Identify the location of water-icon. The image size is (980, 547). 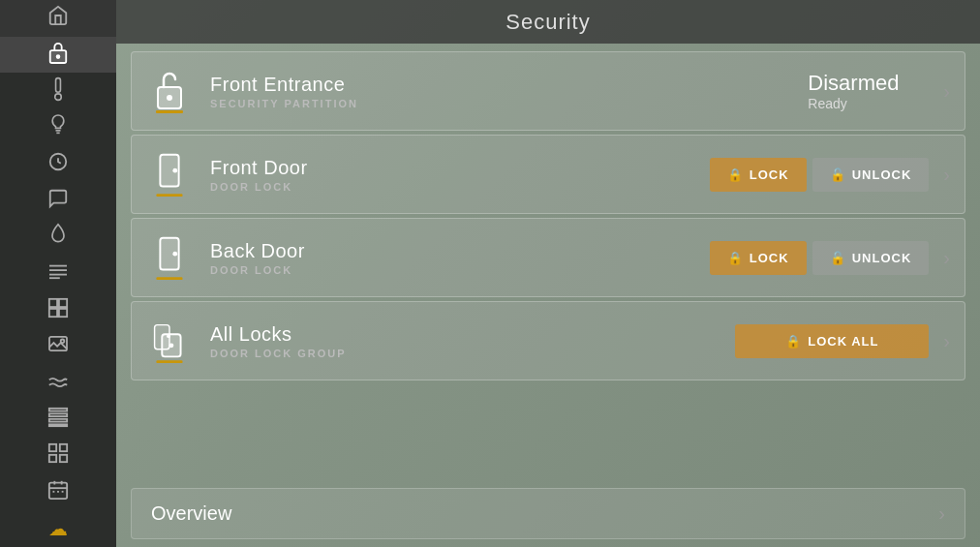
(58, 236).